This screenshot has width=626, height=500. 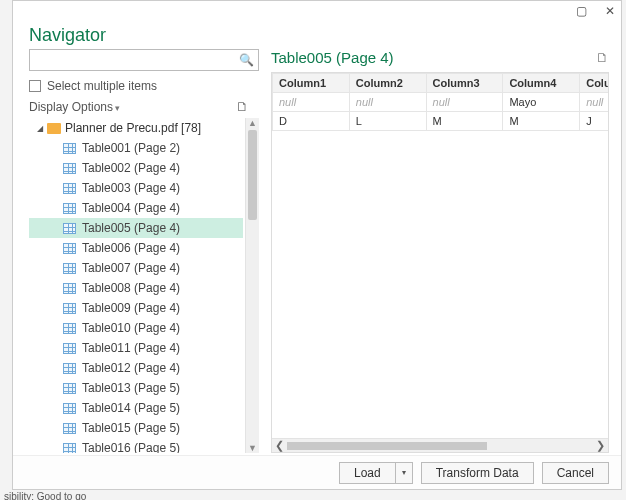 What do you see at coordinates (317, 472) in the screenshot?
I see `footer: Load ▾ Transform Data Cancel` at bounding box center [317, 472].